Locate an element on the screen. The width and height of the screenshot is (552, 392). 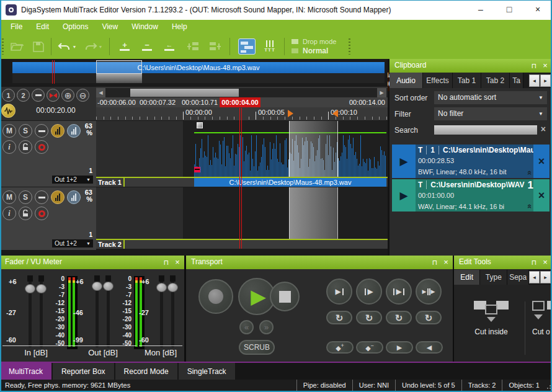
track-1-output-select: Out 1+2▼ is located at coordinates (73, 180).